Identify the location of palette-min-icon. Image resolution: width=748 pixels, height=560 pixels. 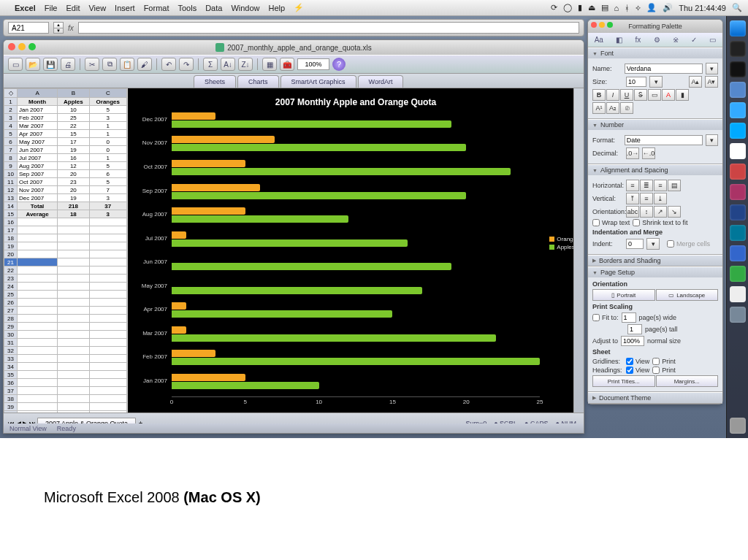
(602, 25).